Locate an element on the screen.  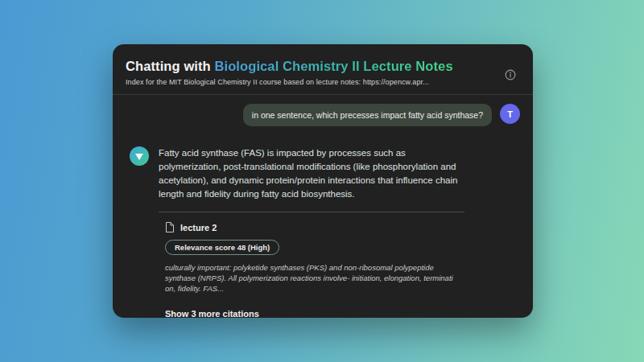
index-description: Index for the MIT Biological Chemistry I… is located at coordinates (323, 82).